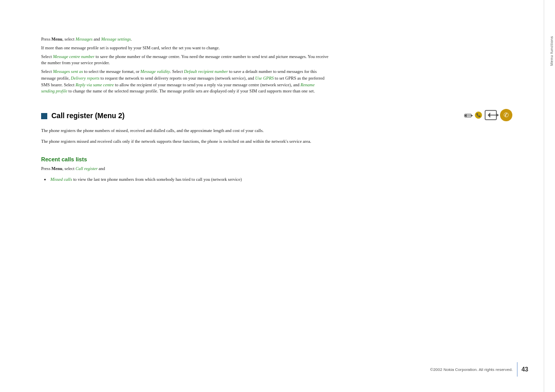 Image resolution: width=555 pixels, height=392 pixels. What do you see at coordinates (180, 142) in the screenshot?
I see `call-register-para2: The phone registers missed and received …` at bounding box center [180, 142].